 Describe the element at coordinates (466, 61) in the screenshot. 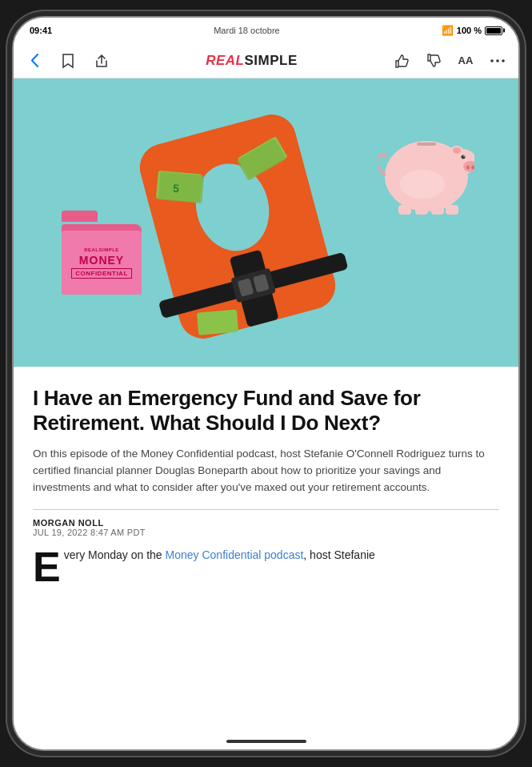

I see `aa-label: AA` at that location.